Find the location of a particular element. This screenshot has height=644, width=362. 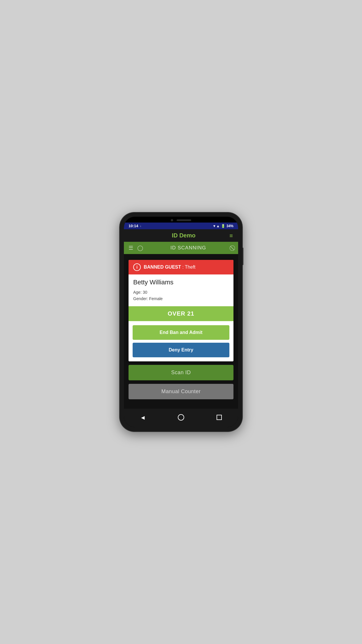

ban-reason: Theft is located at coordinates (190, 267).